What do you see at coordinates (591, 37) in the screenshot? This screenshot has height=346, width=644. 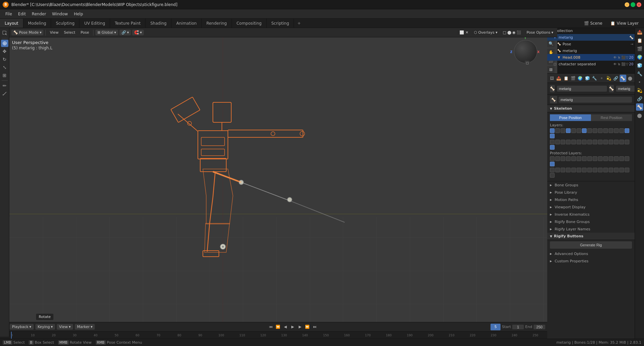 I see `outliner-metarig: ▼ metarig 🦴` at bounding box center [591, 37].